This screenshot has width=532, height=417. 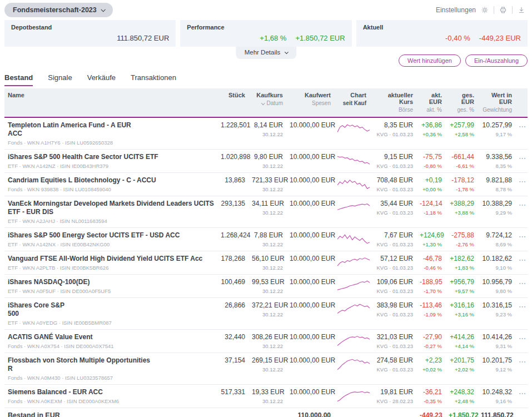 What do you see at coordinates (393, 236) in the screenshot?
I see `cell-value: 7,67 EUR` at bounding box center [393, 236].